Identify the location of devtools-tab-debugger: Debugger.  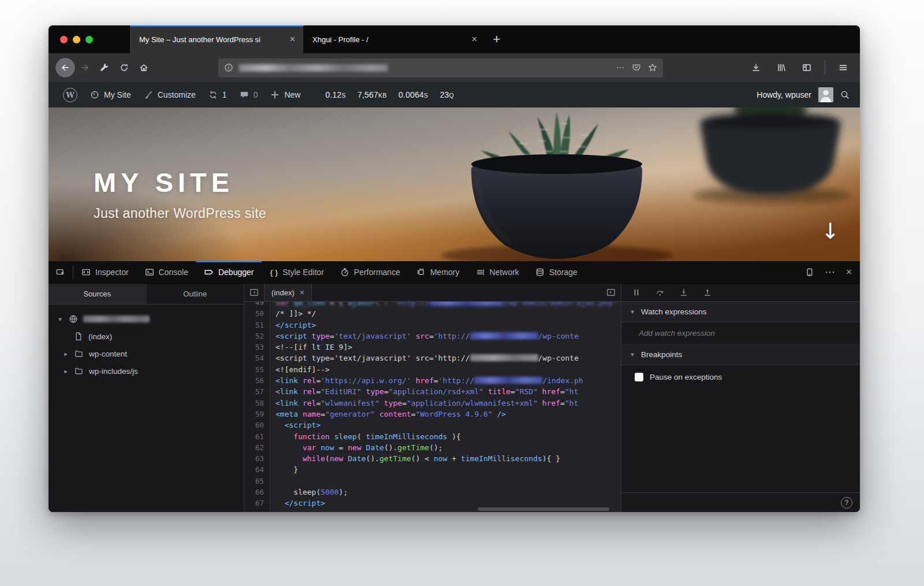
(229, 272).